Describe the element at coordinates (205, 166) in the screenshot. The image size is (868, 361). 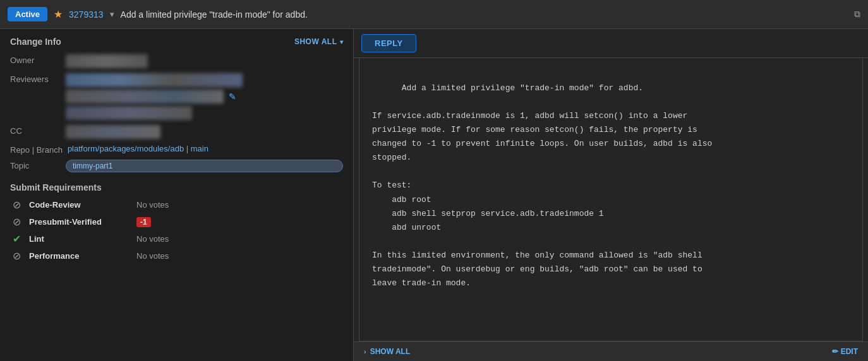
I see `topic-badge: timmy-part1` at that location.